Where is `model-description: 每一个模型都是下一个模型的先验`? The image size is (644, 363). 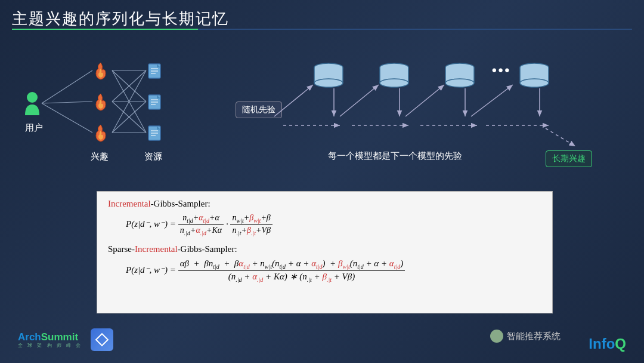 model-description: 每一个模型都是下一个模型的先验 is located at coordinates (395, 156).